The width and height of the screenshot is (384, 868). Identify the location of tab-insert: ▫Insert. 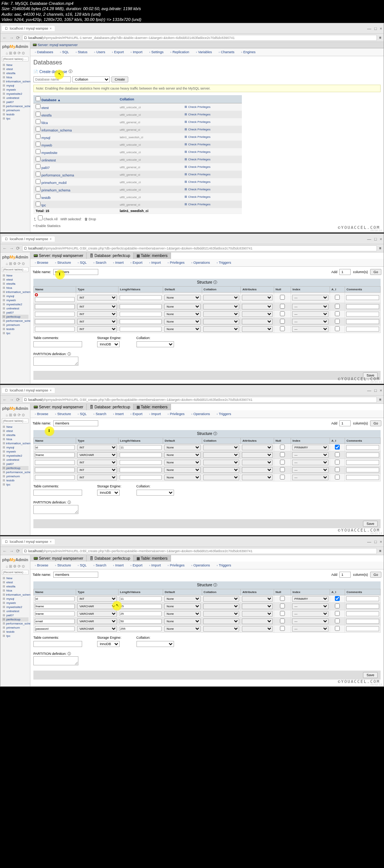
(118, 263).